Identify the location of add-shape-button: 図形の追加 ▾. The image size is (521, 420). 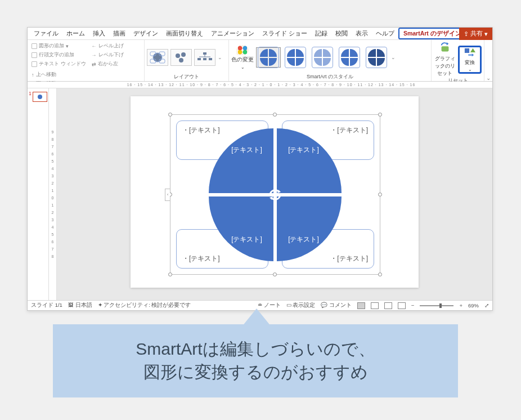
(59, 46).